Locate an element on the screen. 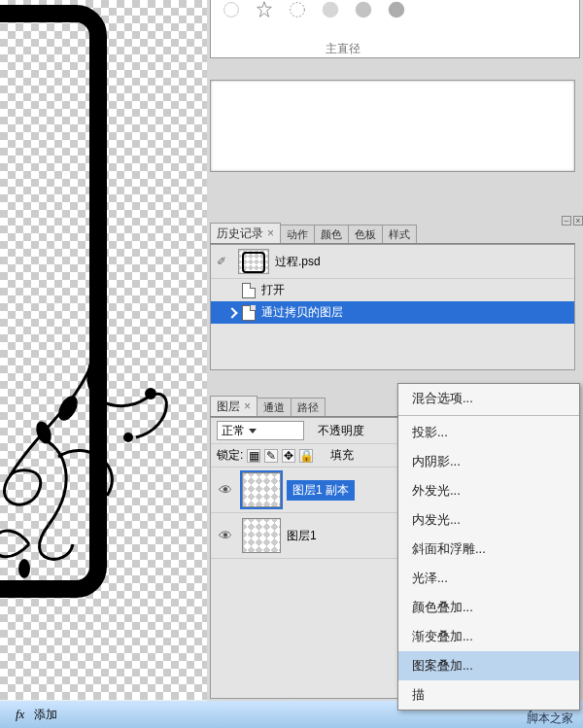 This screenshot has width=583, height=728. menu-item-pattern-overlay: 图案叠加 is located at coordinates (489, 666).